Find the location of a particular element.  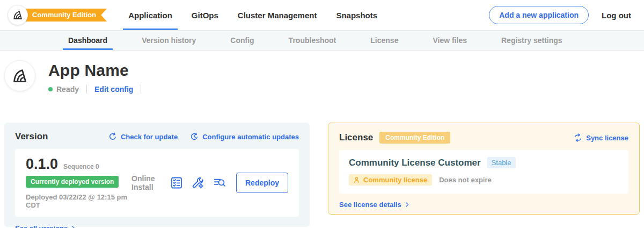

currently-deployed-badge: Currently deployed version is located at coordinates (72, 182).